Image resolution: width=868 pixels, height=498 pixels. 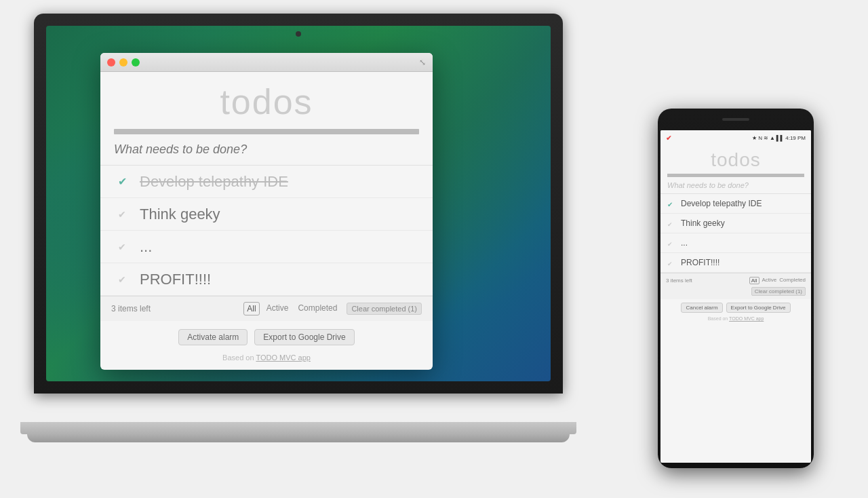 What do you see at coordinates (736, 186) in the screenshot?
I see `phone-input-area: What needs to be done?` at bounding box center [736, 186].